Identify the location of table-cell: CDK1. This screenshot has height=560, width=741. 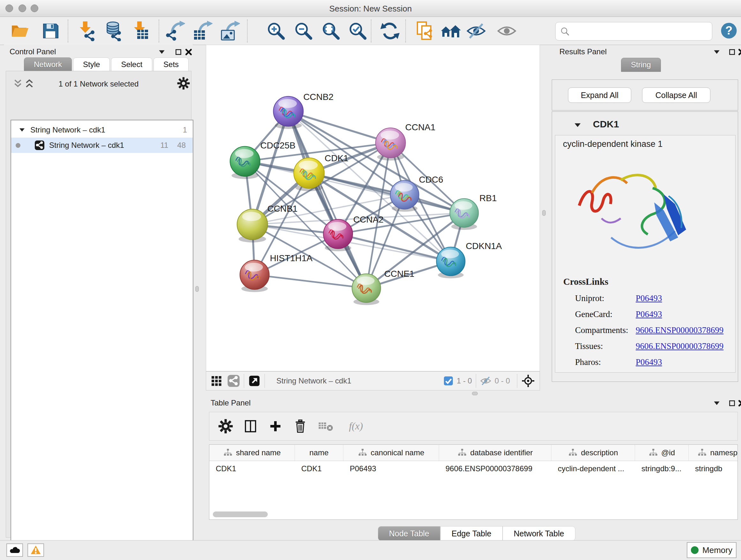
(252, 469).